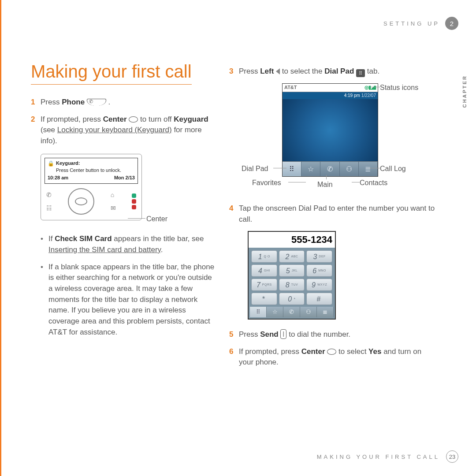 The height and width of the screenshot is (476, 476). I want to click on callout-calllog: Call Log, so click(393, 168).